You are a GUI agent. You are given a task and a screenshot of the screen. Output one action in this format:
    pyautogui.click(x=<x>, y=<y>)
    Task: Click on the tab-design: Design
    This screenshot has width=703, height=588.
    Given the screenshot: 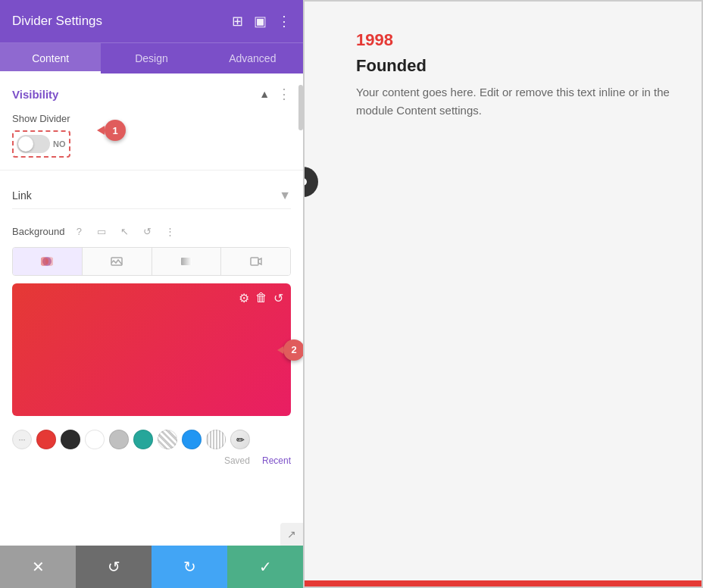 What is the action you would take?
    pyautogui.click(x=152, y=58)
    